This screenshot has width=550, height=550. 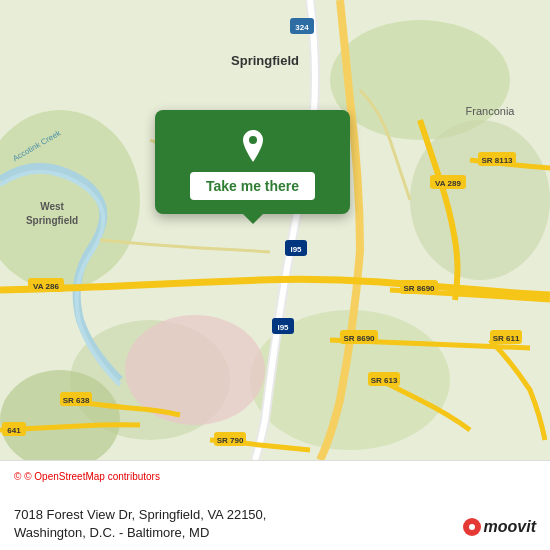 What do you see at coordinates (14, 430) in the screenshot?
I see `svg-text: 641` at bounding box center [14, 430].